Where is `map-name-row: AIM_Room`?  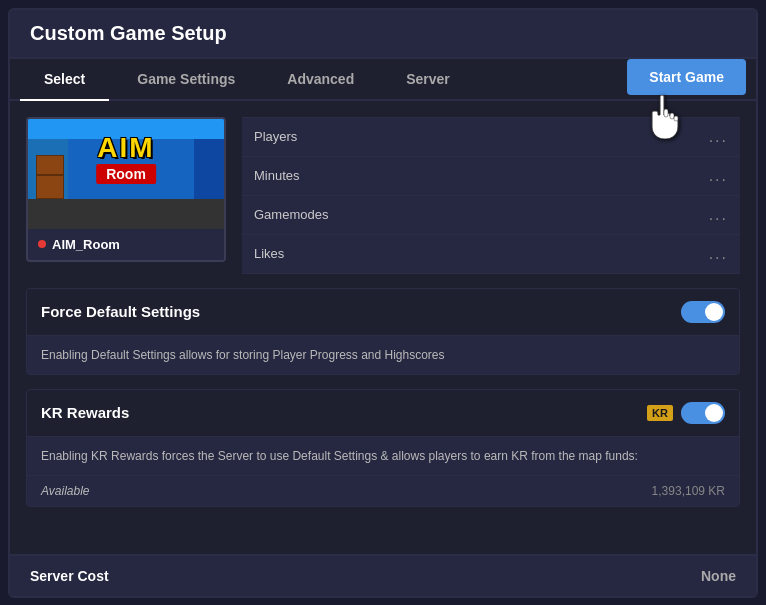 map-name-row: AIM_Room is located at coordinates (126, 244).